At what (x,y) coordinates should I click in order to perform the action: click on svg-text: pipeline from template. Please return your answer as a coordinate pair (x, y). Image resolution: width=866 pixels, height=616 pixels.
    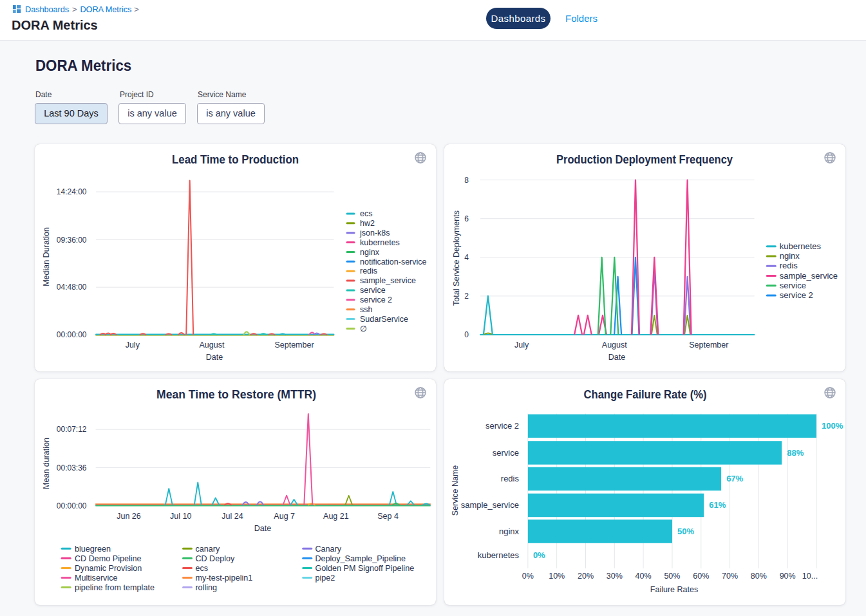
    Looking at the image, I should click on (115, 588).